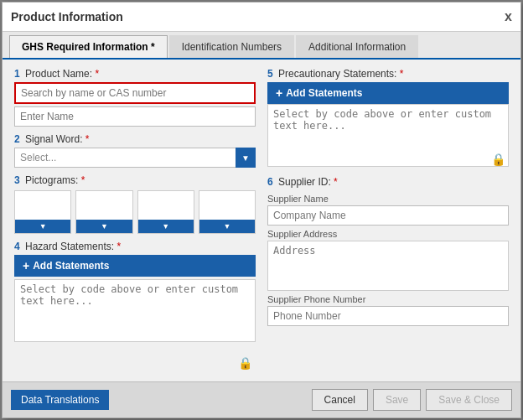 The image size is (523, 420). I want to click on product-name-label: 1 Product Name: *, so click(135, 74).